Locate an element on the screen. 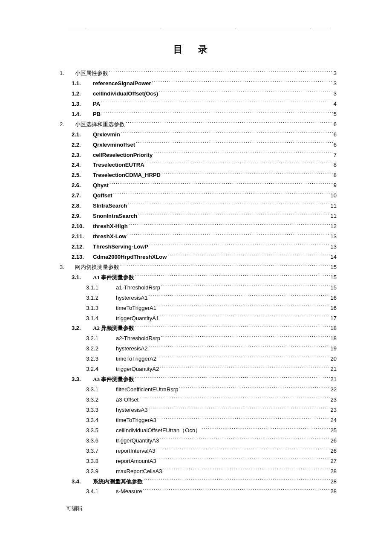 The image size is (392, 555). toc-row: 3.2.2hysteresisA219 is located at coordinates (198, 349).